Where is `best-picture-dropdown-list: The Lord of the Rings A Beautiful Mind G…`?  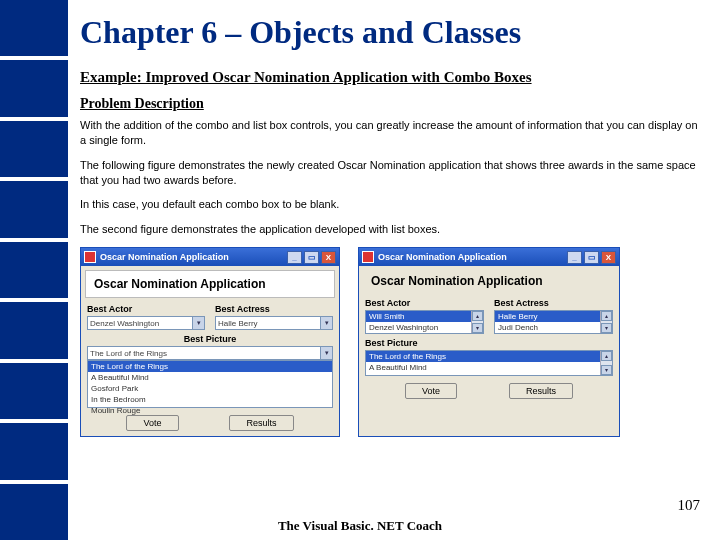 best-picture-dropdown-list: The Lord of the Rings A Beautiful Mind G… is located at coordinates (210, 384).